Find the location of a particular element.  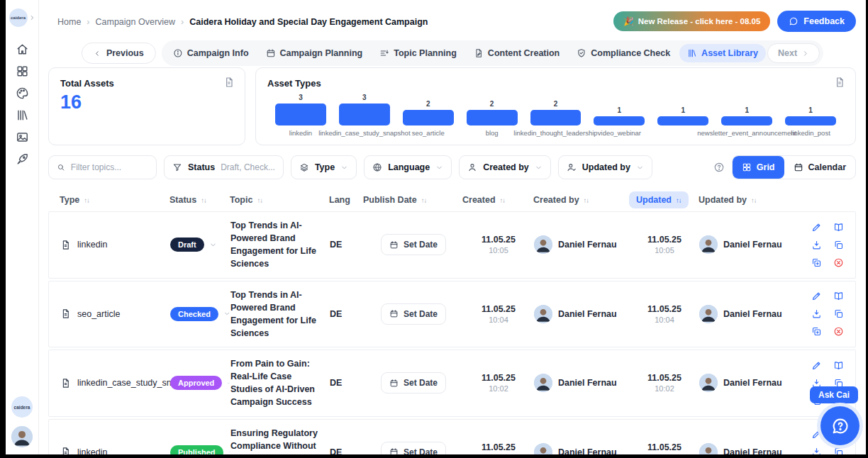

status-dropdown: Checked is located at coordinates (200, 314).